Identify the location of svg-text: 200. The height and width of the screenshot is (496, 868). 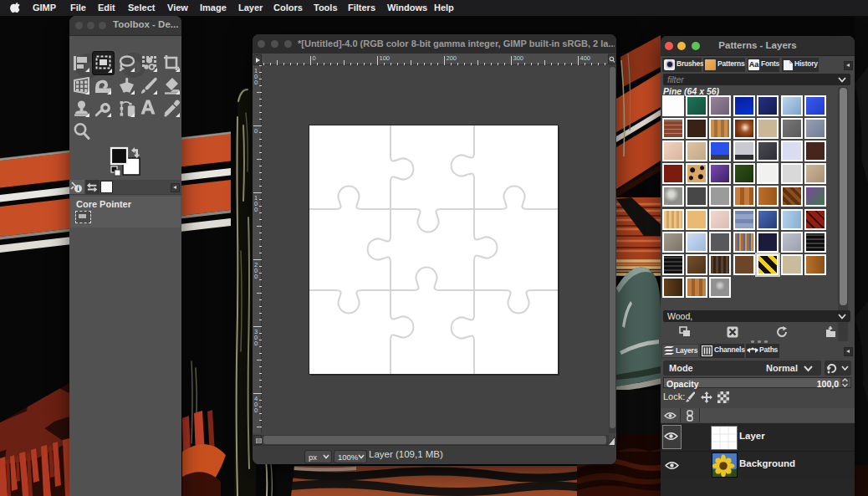
(452, 59).